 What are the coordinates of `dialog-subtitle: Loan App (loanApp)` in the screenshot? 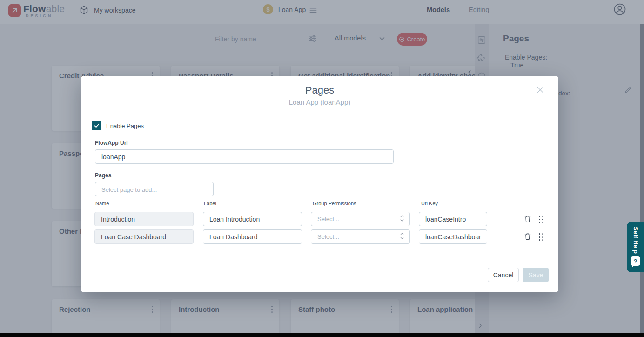 It's located at (320, 102).